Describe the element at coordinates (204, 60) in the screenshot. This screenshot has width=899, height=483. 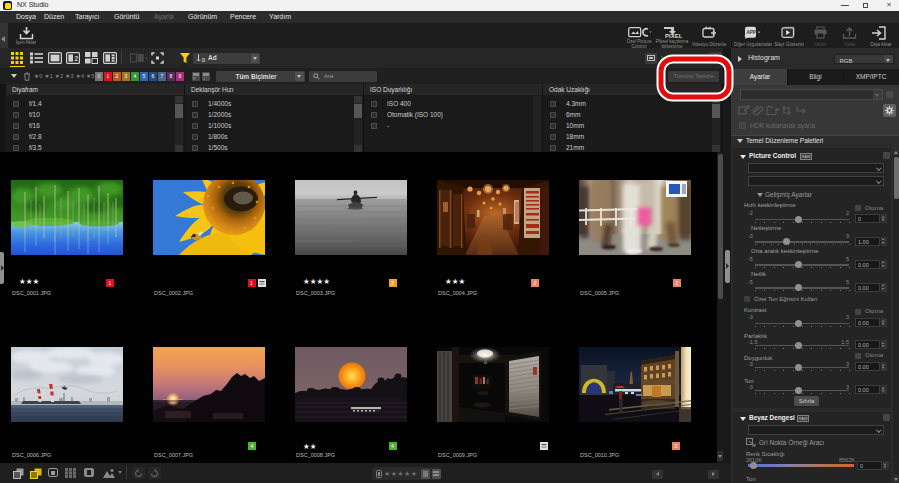
I see `svg-text: a` at that location.